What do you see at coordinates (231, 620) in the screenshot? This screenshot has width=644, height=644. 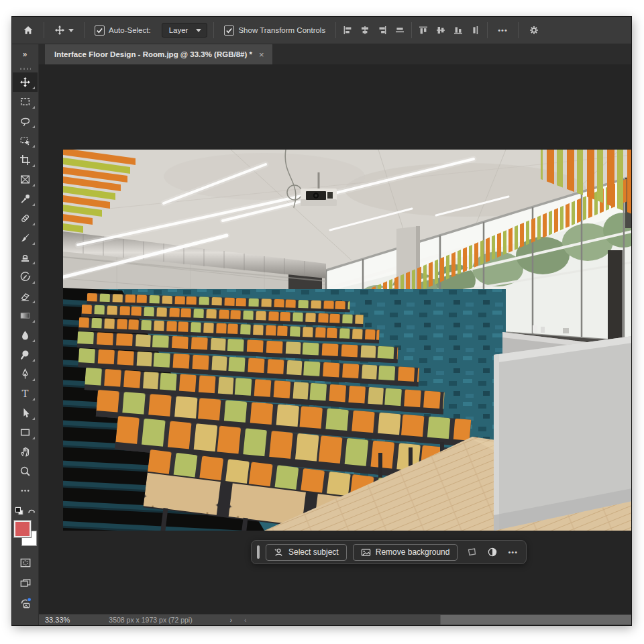 I see `status-expand-icon: ›` at bounding box center [231, 620].